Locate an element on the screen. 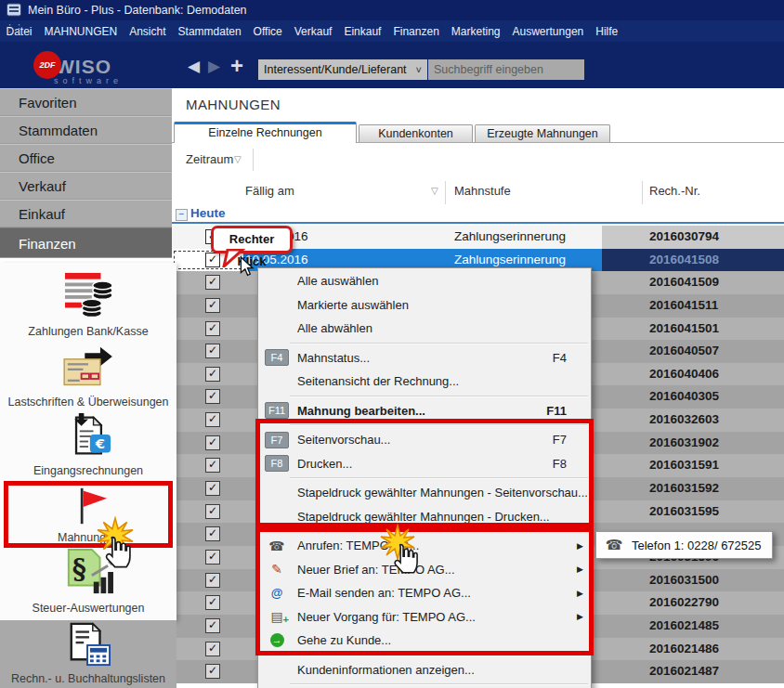  context-menu-item: Seitenansicht der Rechnung... ▶ is located at coordinates (425, 382).